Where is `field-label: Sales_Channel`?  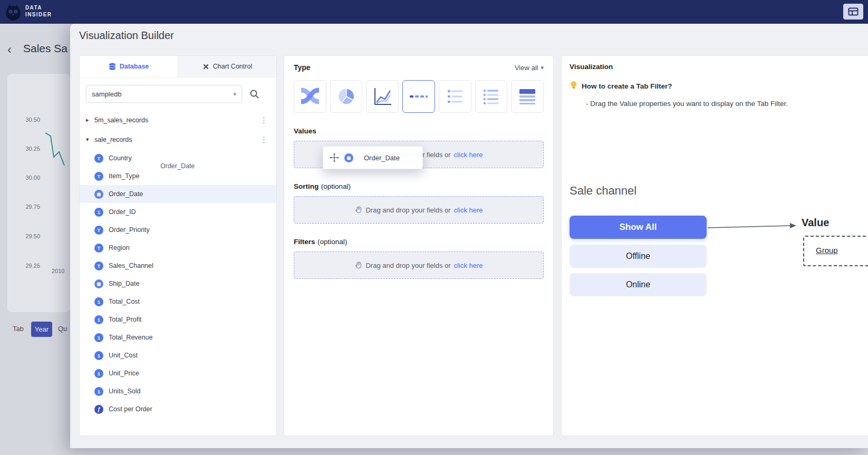 field-label: Sales_Channel is located at coordinates (131, 266).